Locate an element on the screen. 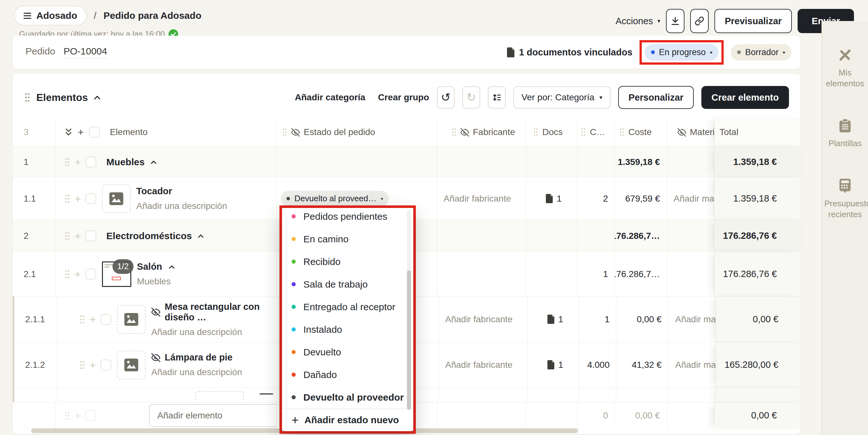  qty-cell: 4.000 is located at coordinates (598, 365).